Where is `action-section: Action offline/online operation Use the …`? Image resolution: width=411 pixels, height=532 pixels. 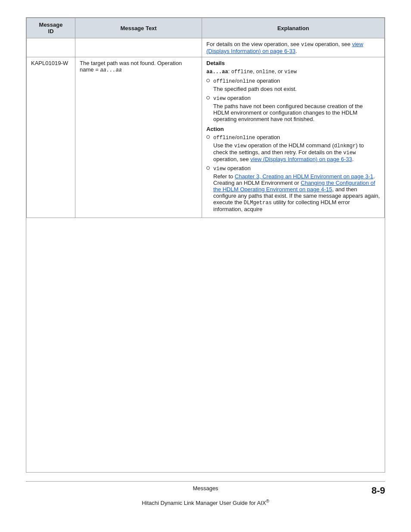
action-section: Action offline/online operation Use the … is located at coordinates (293, 169).